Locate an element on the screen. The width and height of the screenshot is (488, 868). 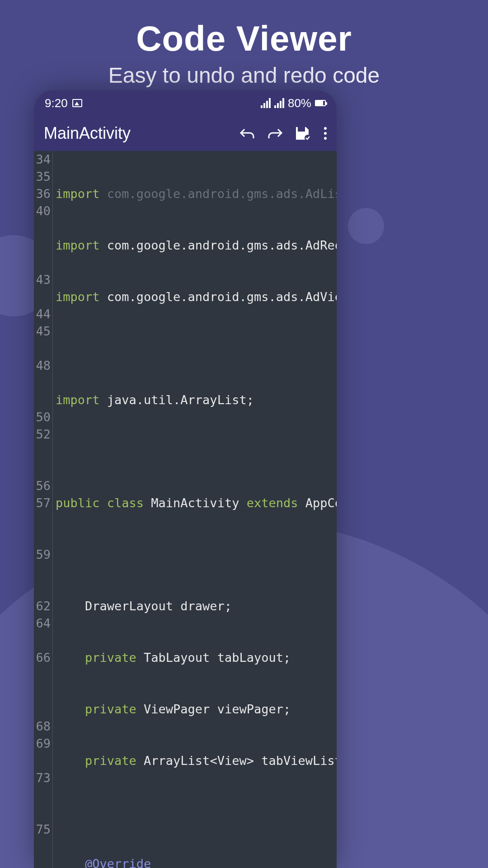
bg-decor is located at coordinates (366, 226).